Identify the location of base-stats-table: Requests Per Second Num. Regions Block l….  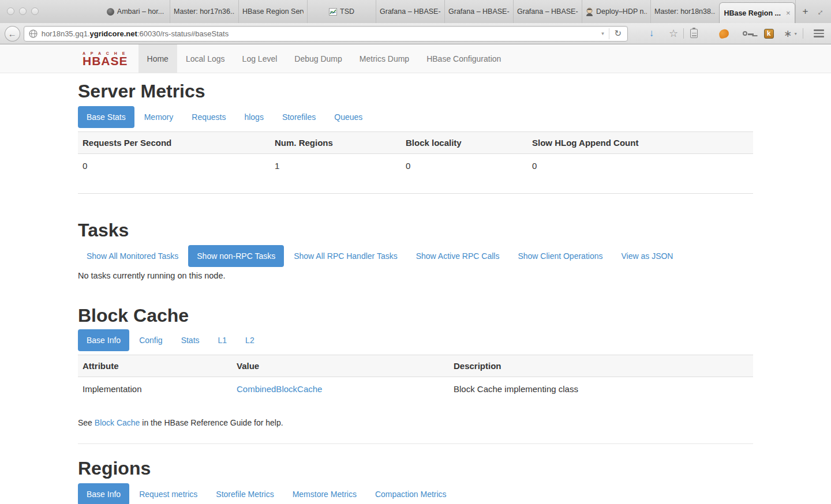
(415, 163).